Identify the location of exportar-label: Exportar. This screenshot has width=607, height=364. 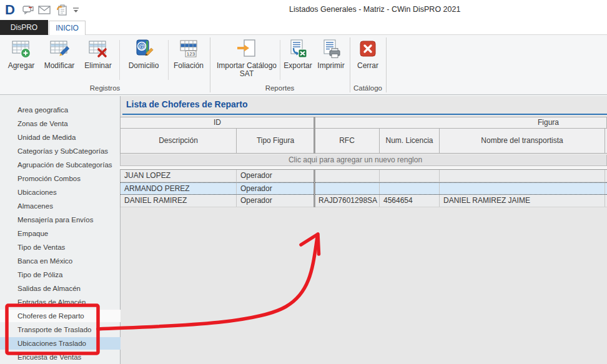
(297, 66).